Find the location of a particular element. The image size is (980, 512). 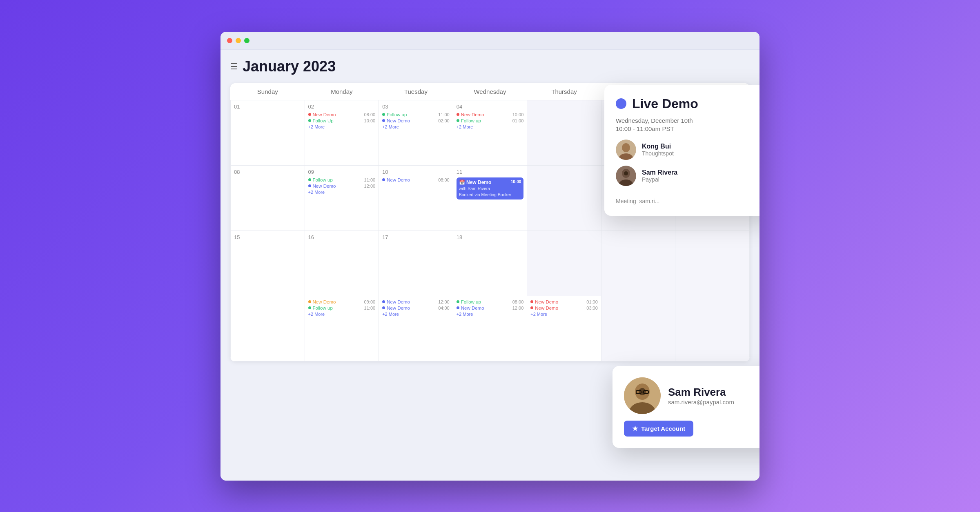

calendar-week-4: New Demo 09:00 Follow up 11:00 +2 More is located at coordinates (490, 328).